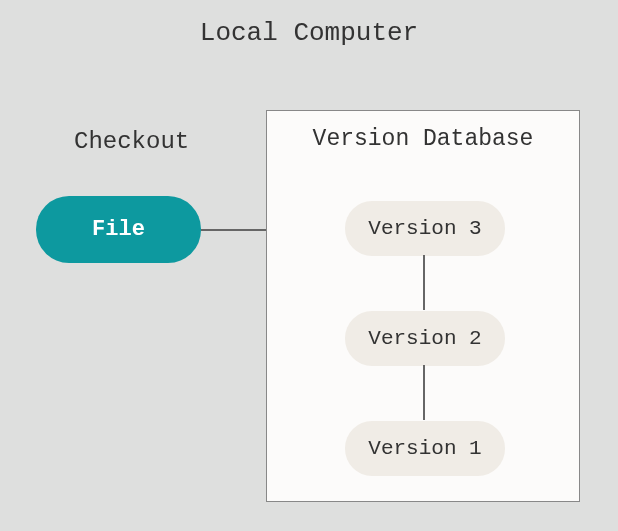 Image resolution: width=618 pixels, height=531 pixels. I want to click on version-node-label: Version 2, so click(424, 338).